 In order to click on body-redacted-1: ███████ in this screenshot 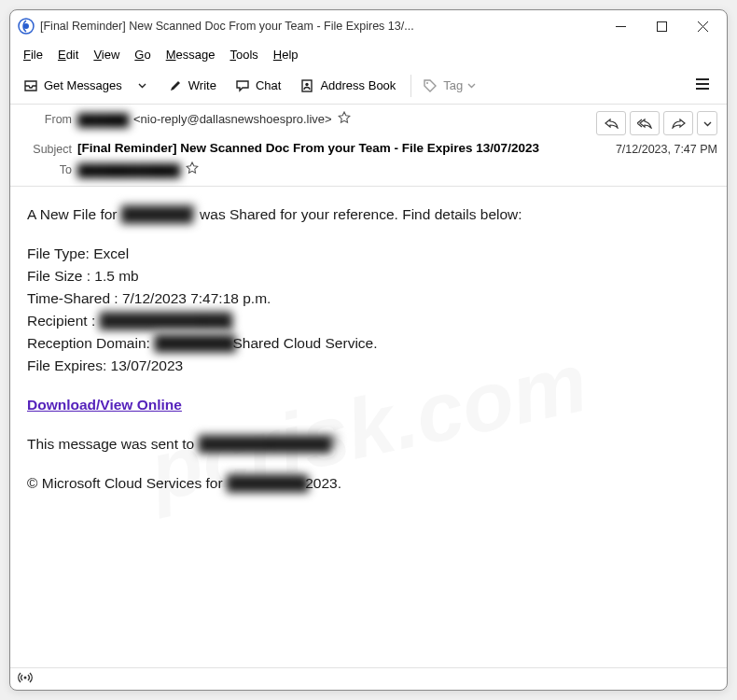, I will do `click(159, 211)`.